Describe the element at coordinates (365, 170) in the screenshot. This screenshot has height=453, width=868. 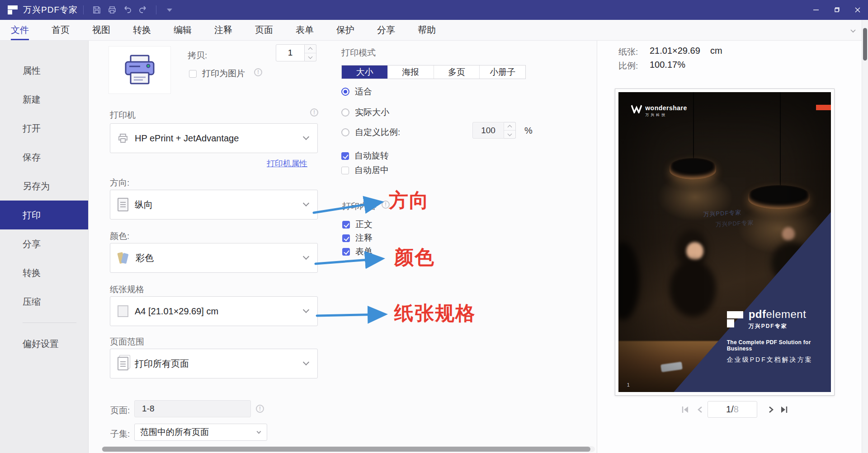
I see `auto-center-row: 自动居中` at that location.